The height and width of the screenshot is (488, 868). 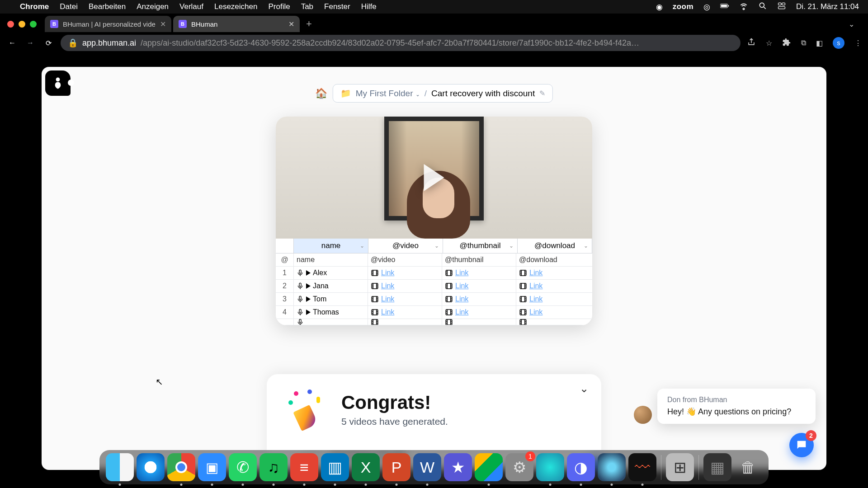 What do you see at coordinates (406, 246) in the screenshot?
I see `column-tab-video: @video⌄` at bounding box center [406, 246].